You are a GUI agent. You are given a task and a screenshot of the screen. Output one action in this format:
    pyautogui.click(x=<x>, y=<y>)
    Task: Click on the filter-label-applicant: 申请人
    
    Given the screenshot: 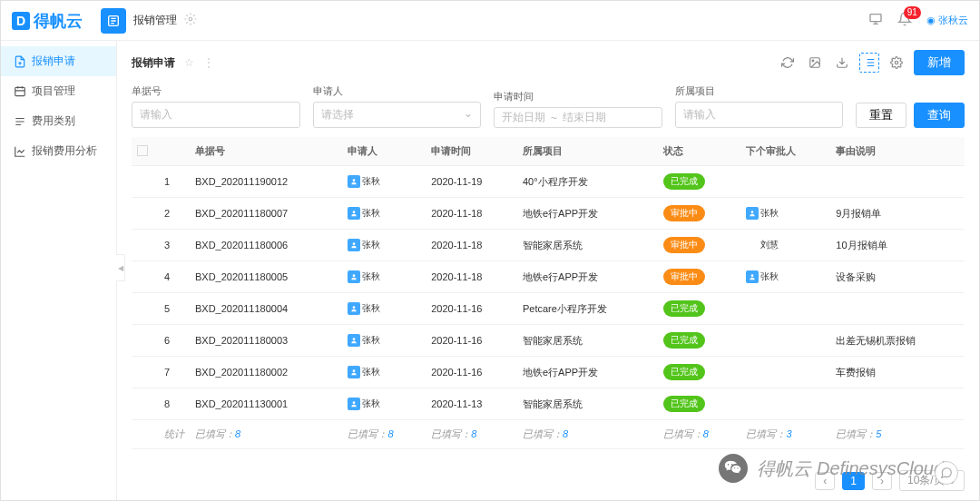 What is the action you would take?
    pyautogui.click(x=397, y=91)
    